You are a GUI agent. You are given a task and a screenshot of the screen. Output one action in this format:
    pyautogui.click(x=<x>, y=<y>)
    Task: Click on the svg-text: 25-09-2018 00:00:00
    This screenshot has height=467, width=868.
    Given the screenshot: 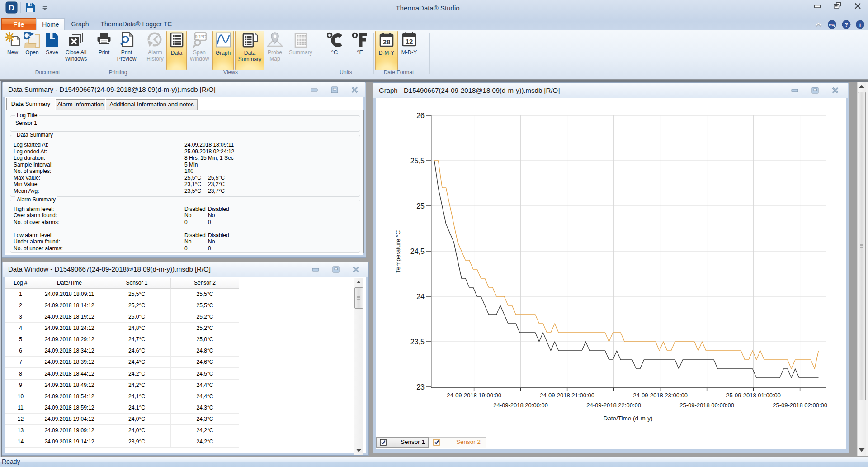 What is the action you would take?
    pyautogui.click(x=707, y=405)
    